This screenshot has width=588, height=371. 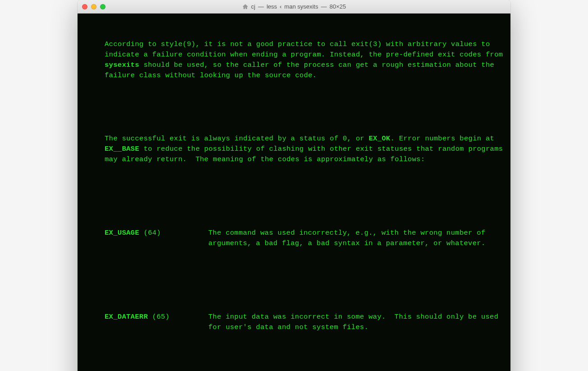 I want to click on chevron-left-icon: ‹, so click(x=280, y=6).